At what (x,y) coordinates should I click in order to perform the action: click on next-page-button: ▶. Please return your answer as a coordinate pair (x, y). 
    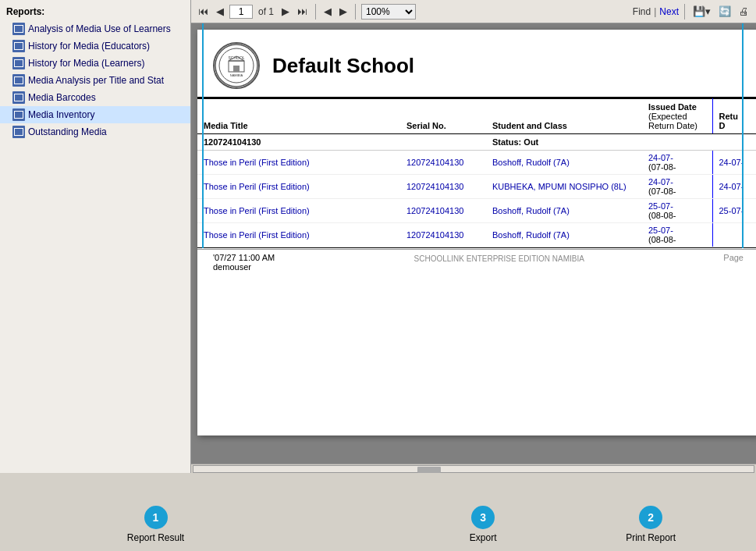
    Looking at the image, I should click on (286, 11).